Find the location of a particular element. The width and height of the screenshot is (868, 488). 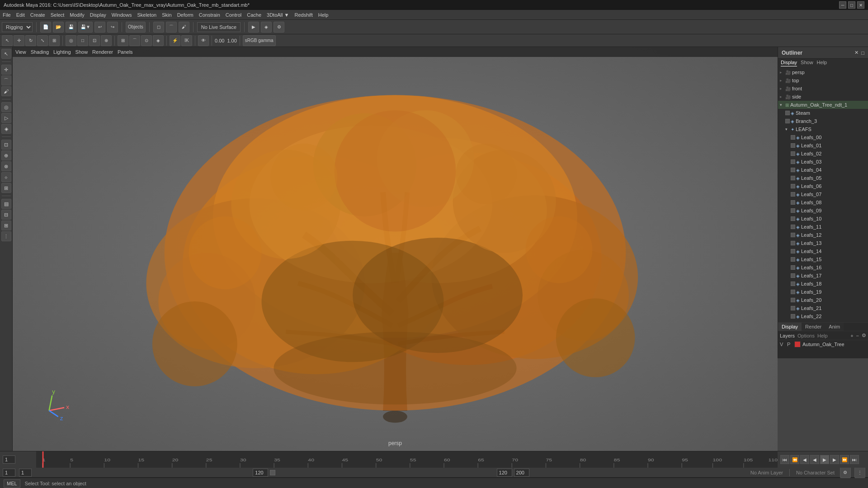

outliner-item-leafs13: ◈Leafs_13 is located at coordinates (823, 243).